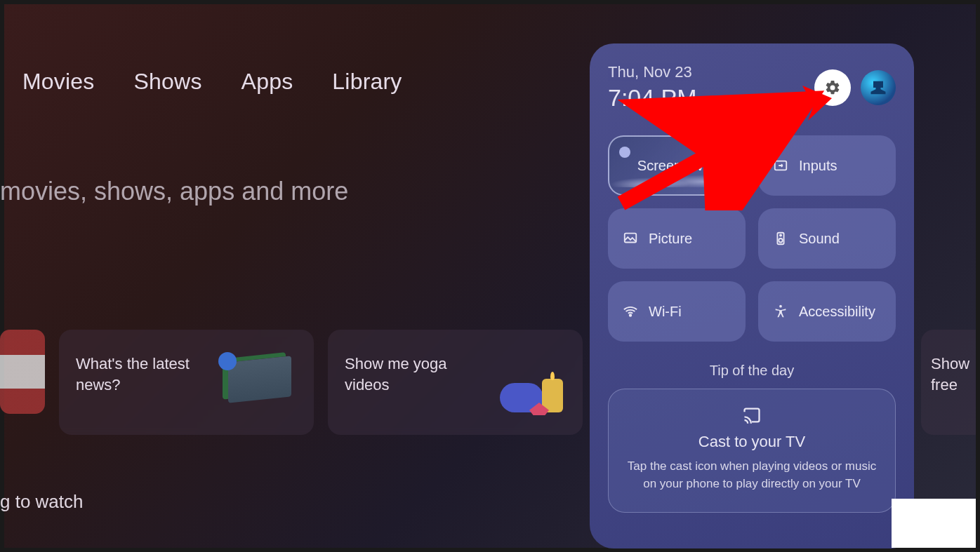 Image resolution: width=980 pixels, height=552 pixels. I want to click on tile-wifi: Wi-Fi, so click(677, 311).